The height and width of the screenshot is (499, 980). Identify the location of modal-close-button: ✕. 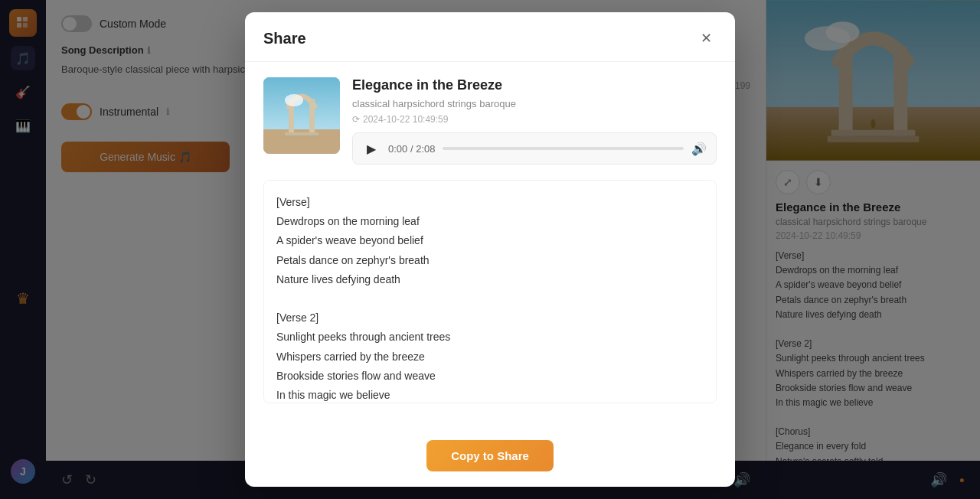
(706, 38).